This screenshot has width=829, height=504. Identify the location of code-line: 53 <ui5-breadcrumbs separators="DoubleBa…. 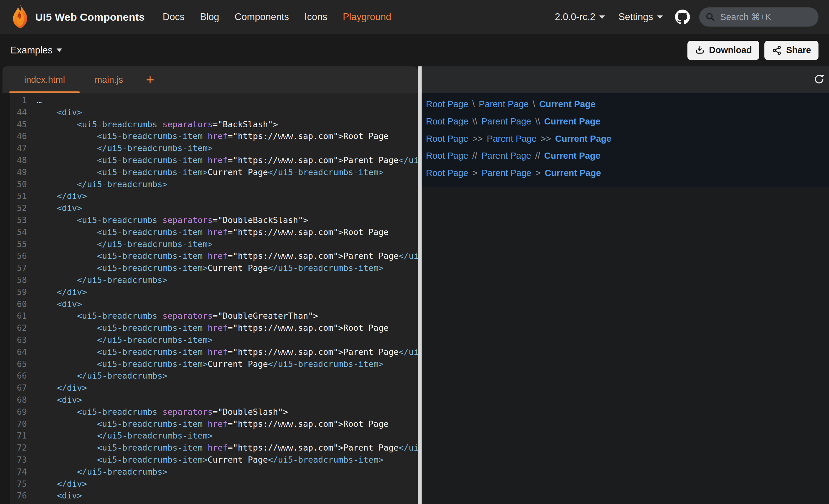
(210, 220).